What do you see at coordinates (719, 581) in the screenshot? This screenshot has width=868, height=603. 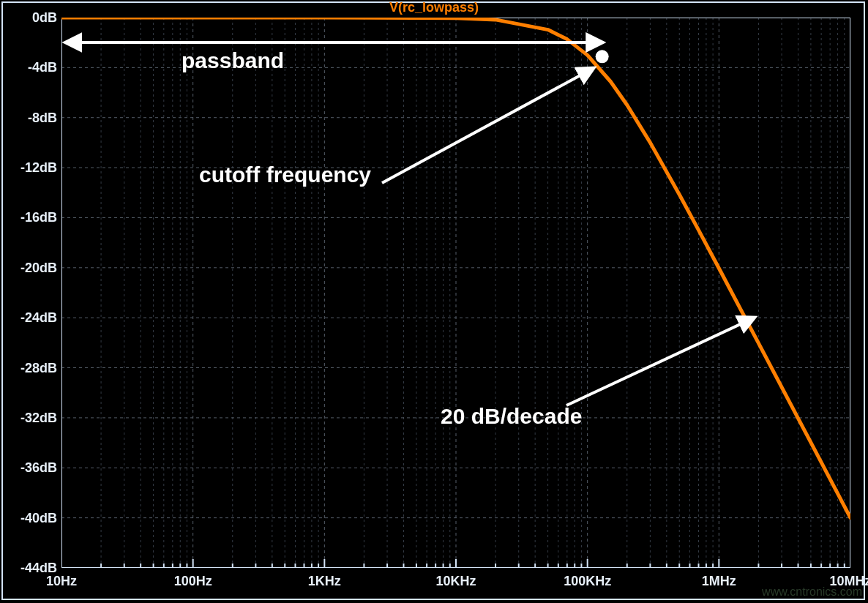 I see `x-tick-label: 1MHz` at bounding box center [719, 581].